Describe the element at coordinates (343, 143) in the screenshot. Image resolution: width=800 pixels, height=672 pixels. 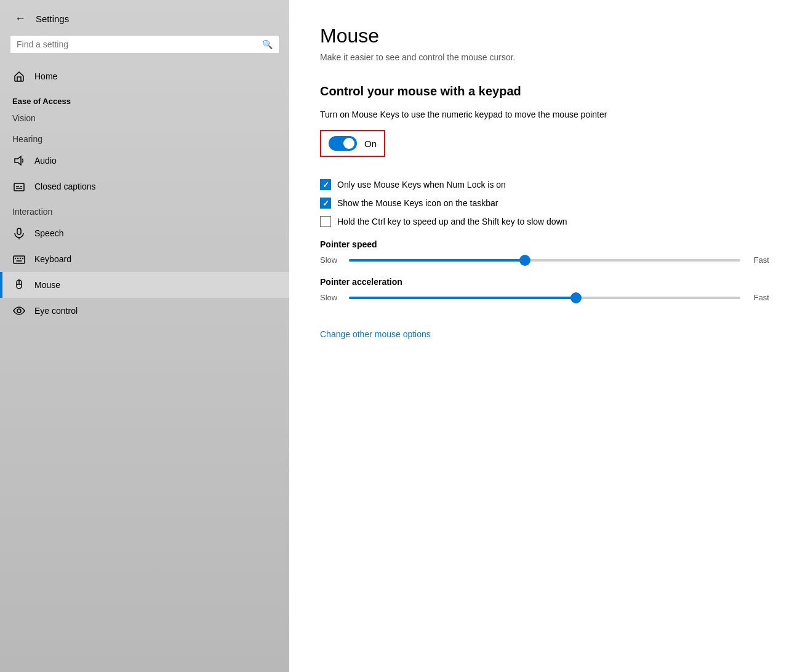
I see `mouse-keys-toggle` at that location.